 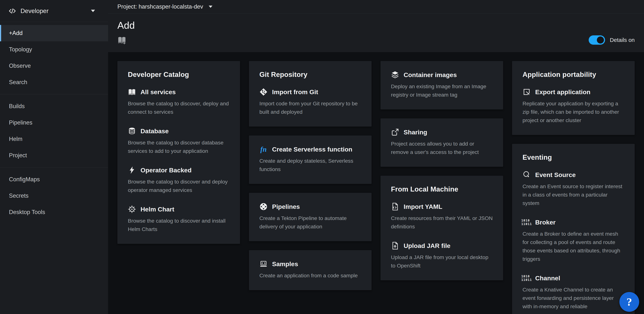 What do you see at coordinates (54, 179) in the screenshot?
I see `sidebar-item-configmaps: ConfigMaps` at bounding box center [54, 179].